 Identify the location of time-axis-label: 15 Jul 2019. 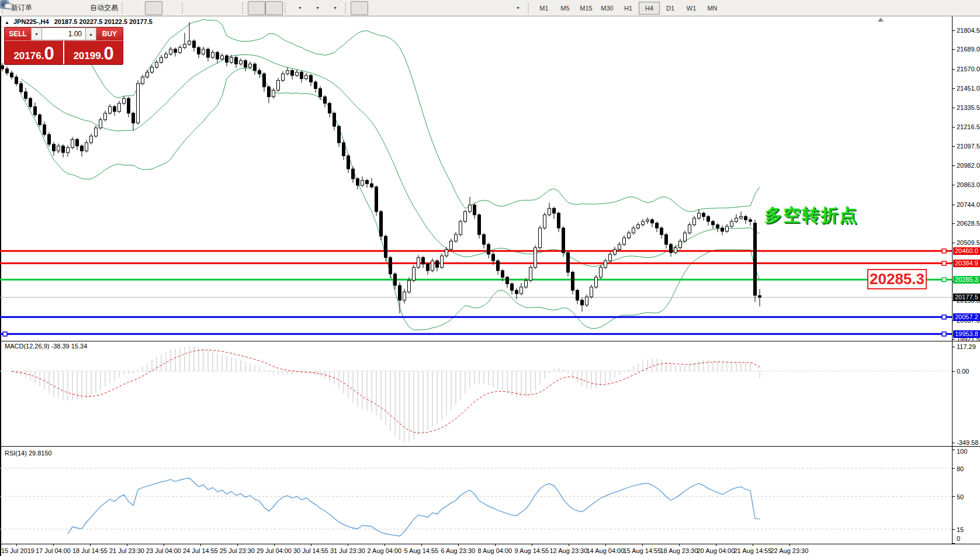
(18, 551).